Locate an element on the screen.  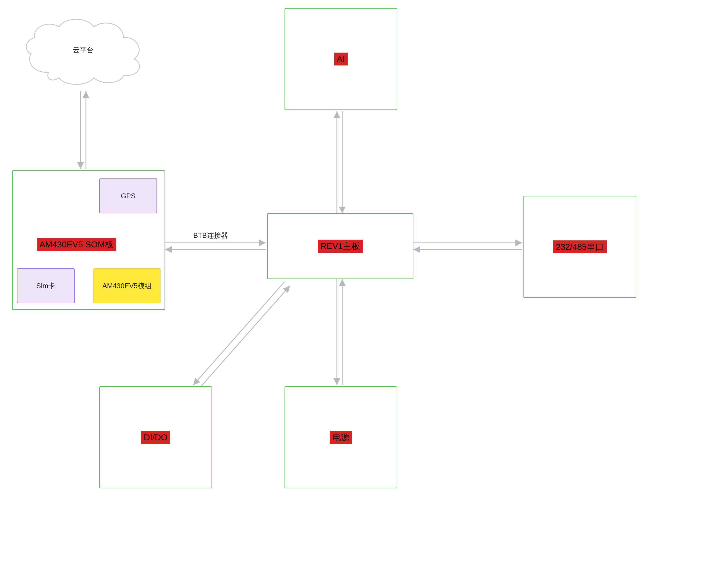
edge-cloud-som is located at coordinates (83, 130).